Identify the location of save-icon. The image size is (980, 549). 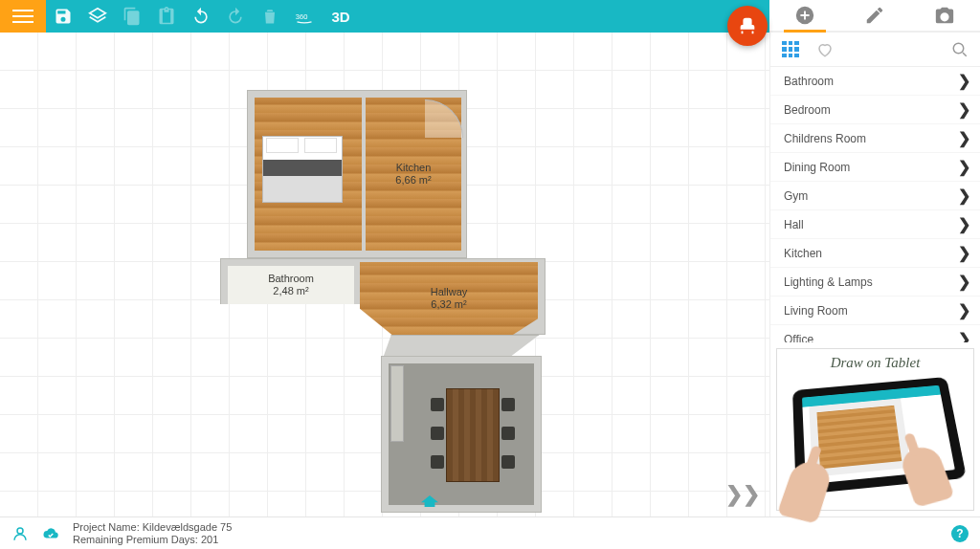
(63, 16).